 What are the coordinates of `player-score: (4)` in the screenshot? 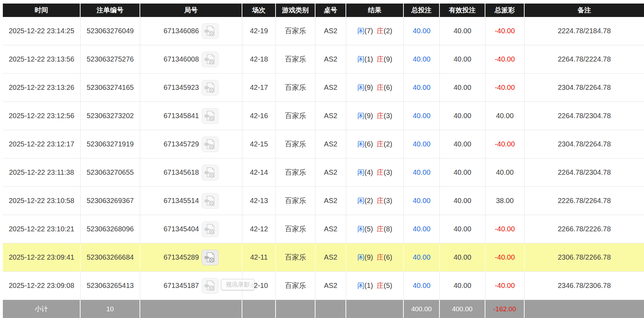 It's located at (369, 173).